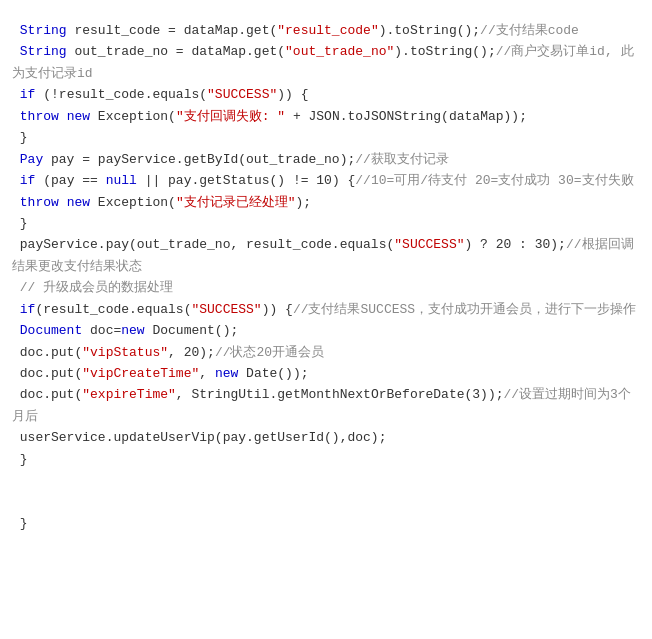 The image size is (652, 639). What do you see at coordinates (199, 438) in the screenshot?
I see `line-17: userService.updateUserVip(pay.getUserId(…` at bounding box center [199, 438].